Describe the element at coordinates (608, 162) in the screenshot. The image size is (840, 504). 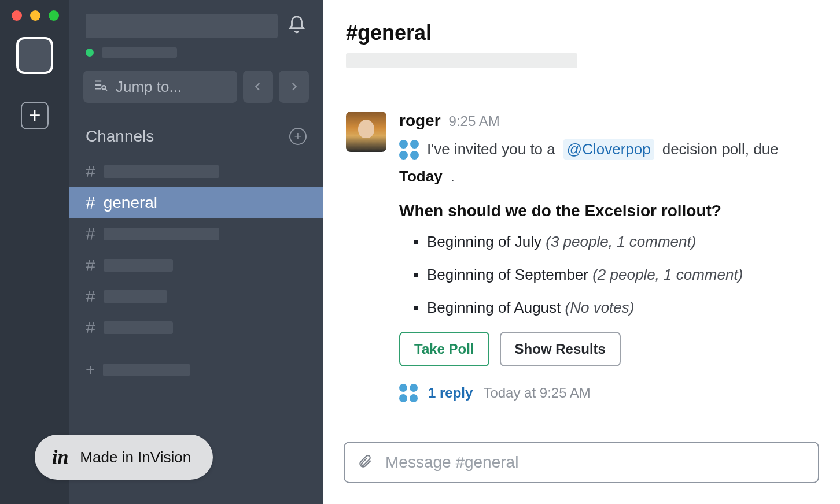
I see `invite-line: I've invited you to a @Cloverpop decisio…` at that location.